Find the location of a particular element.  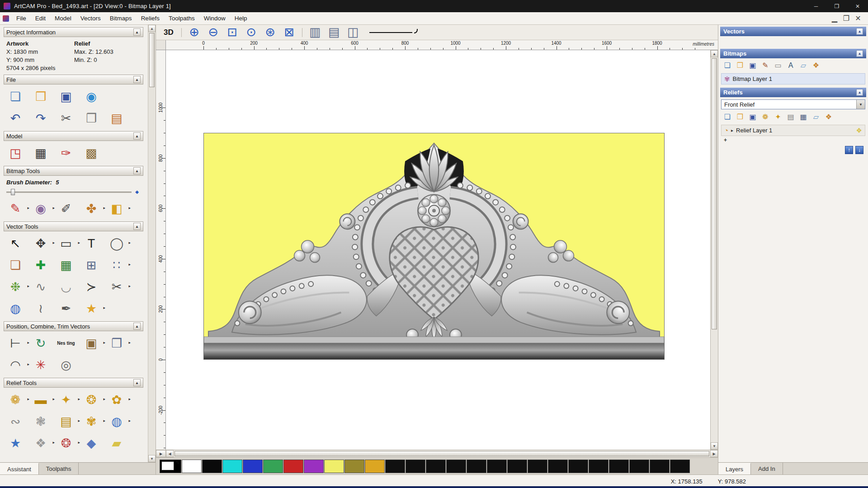

cut-icon: ✂ is located at coordinates (66, 118).